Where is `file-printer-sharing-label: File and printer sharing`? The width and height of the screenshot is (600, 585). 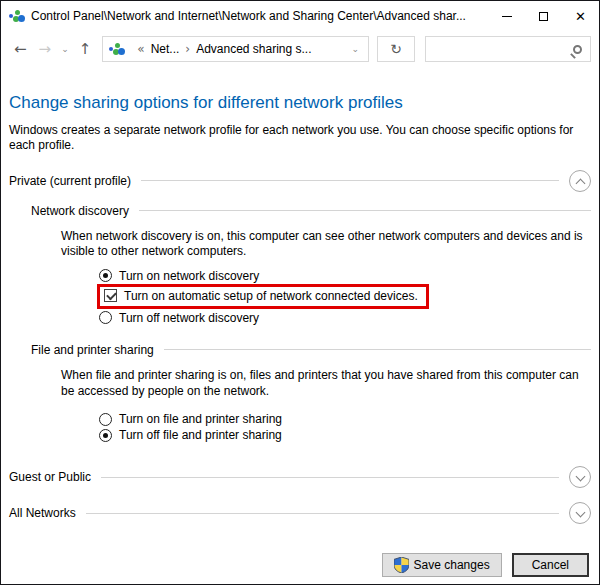
file-printer-sharing-label: File and printer sharing is located at coordinates (92, 350).